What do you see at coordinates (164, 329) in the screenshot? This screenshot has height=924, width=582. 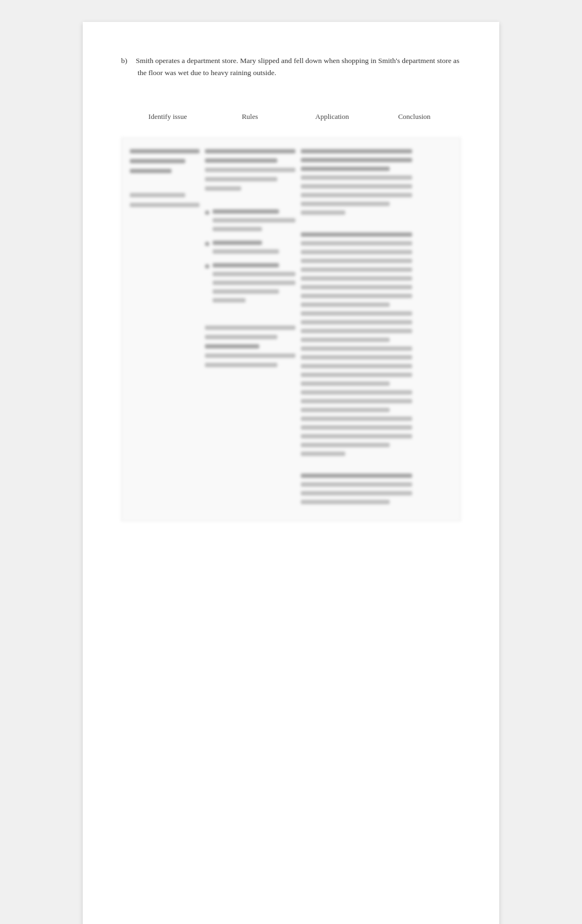 I see `identify-column` at bounding box center [164, 329].